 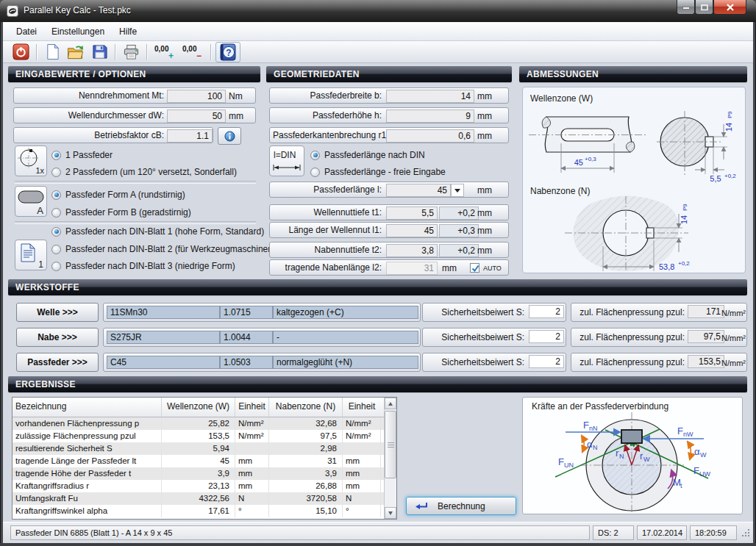 What do you see at coordinates (391, 513) in the screenshot?
I see `scroll-down-button` at bounding box center [391, 513].